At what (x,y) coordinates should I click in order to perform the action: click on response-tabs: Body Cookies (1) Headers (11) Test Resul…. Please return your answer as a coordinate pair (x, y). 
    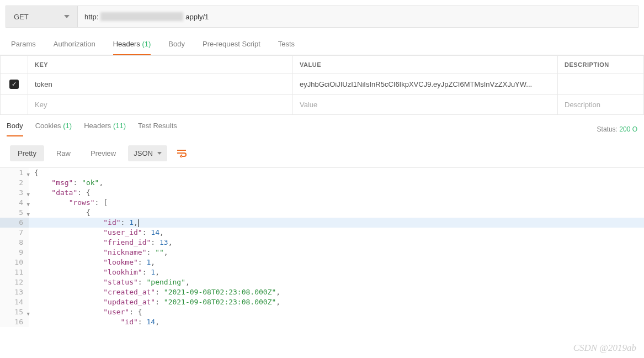
    Looking at the image, I should click on (92, 129).